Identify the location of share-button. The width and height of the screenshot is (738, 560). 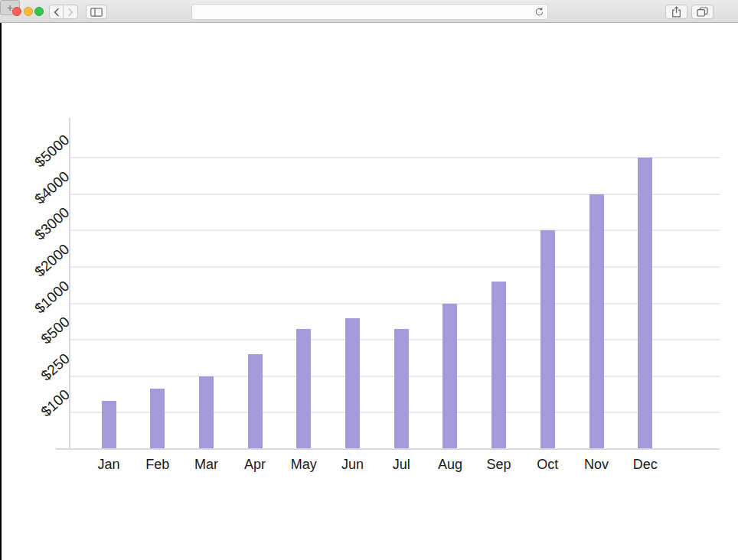
(677, 12).